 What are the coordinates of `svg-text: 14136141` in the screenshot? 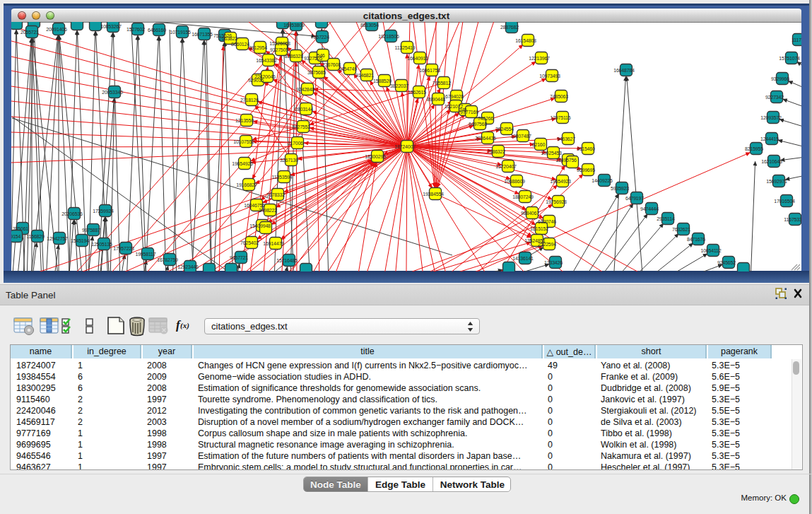 It's located at (523, 259).